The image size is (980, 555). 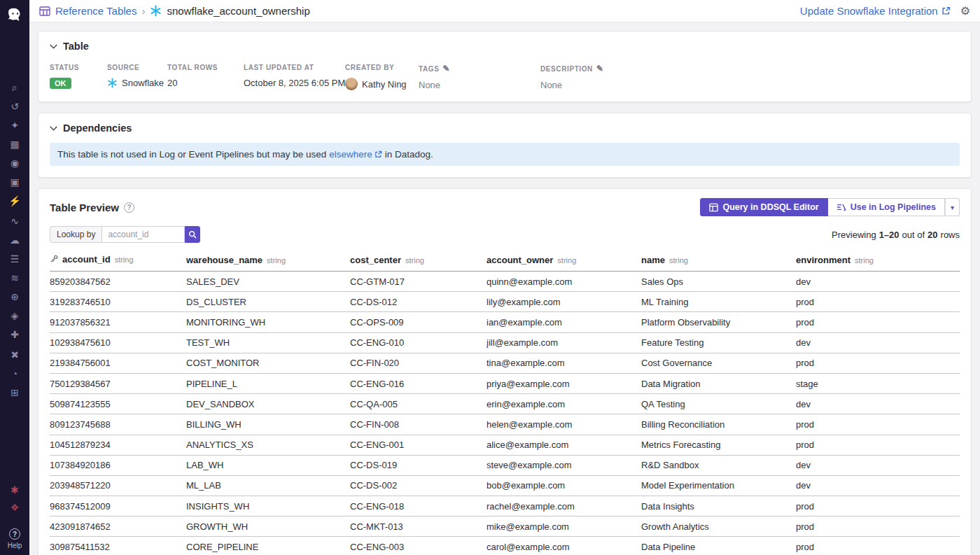 What do you see at coordinates (505, 507) in the screenshot?
I see `table-row: 968374512009INSIGHTS_WHCC-ENG-018rachel@…` at bounding box center [505, 507].